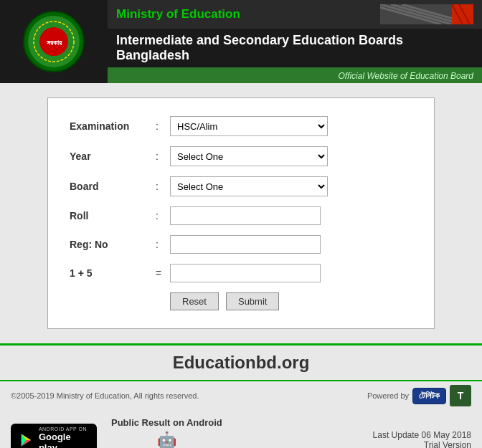 The width and height of the screenshot is (482, 448). Describe the element at coordinates (241, 363) in the screenshot. I see `site-name: Educationbd.org` at that location.